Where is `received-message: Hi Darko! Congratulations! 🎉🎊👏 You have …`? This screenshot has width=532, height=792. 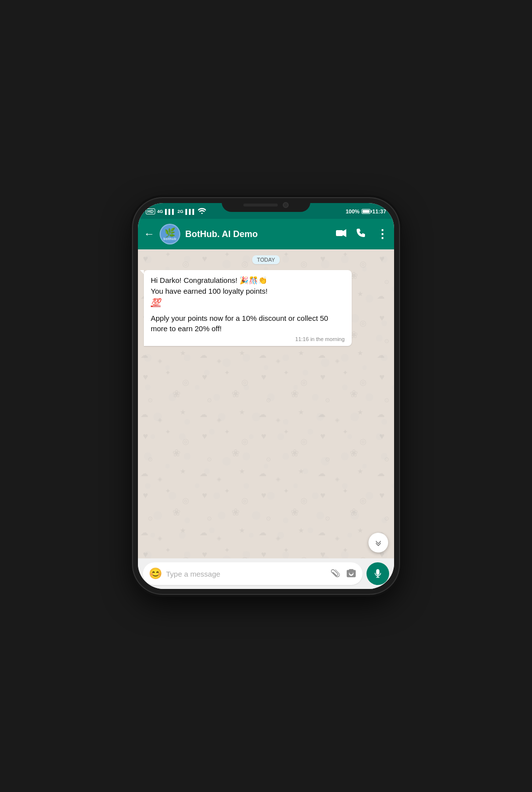
received-message: Hi Darko! Congratulations! 🎉🎊👏 You have … is located at coordinates (248, 308).